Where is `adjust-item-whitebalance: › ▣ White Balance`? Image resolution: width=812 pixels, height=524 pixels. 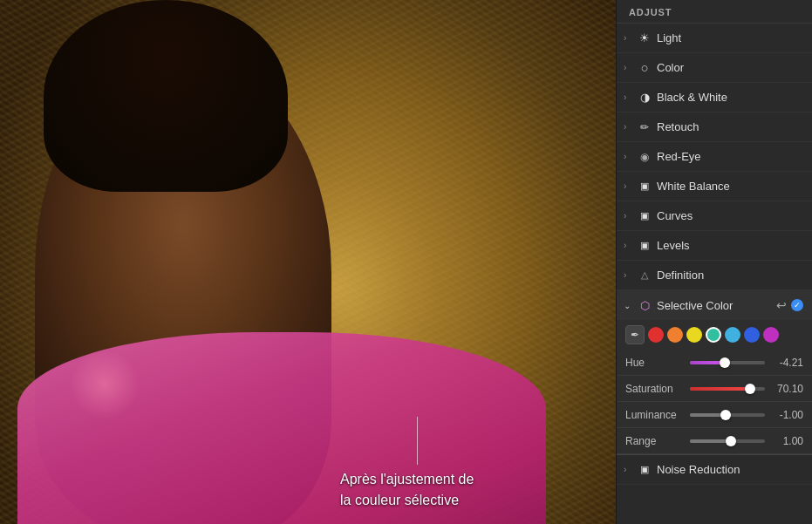
adjust-item-whitebalance: › ▣ White Balance is located at coordinates (714, 187).